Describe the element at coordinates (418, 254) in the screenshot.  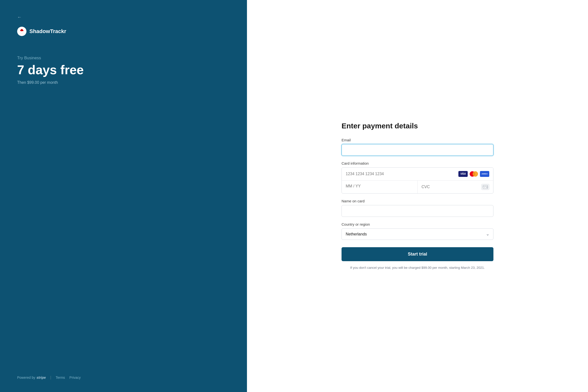
I see `start-trial-button: Start trial` at that location.